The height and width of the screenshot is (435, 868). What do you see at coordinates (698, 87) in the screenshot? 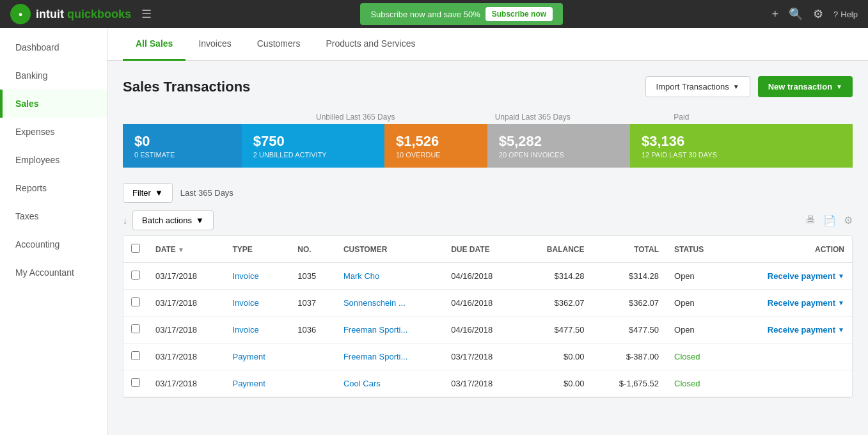
I see `import-transactions-button: Import Transactions ▼` at bounding box center [698, 87].